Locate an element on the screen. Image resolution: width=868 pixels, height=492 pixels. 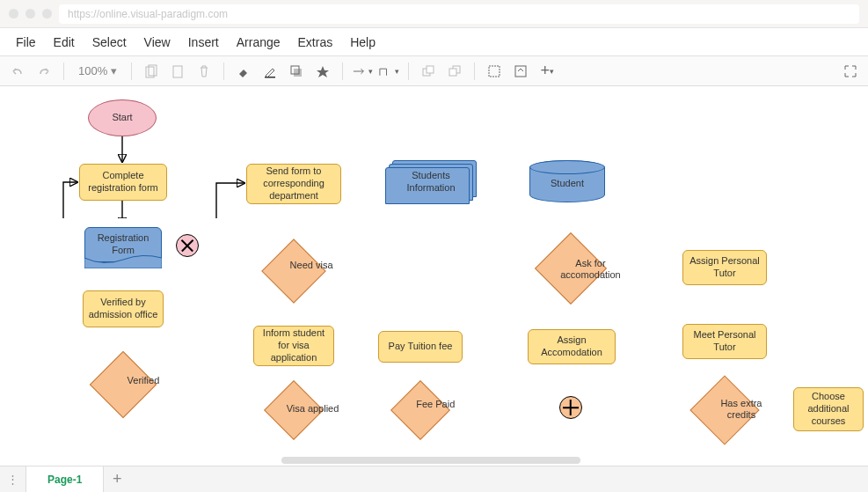
paste-button is located at coordinates (178, 71).